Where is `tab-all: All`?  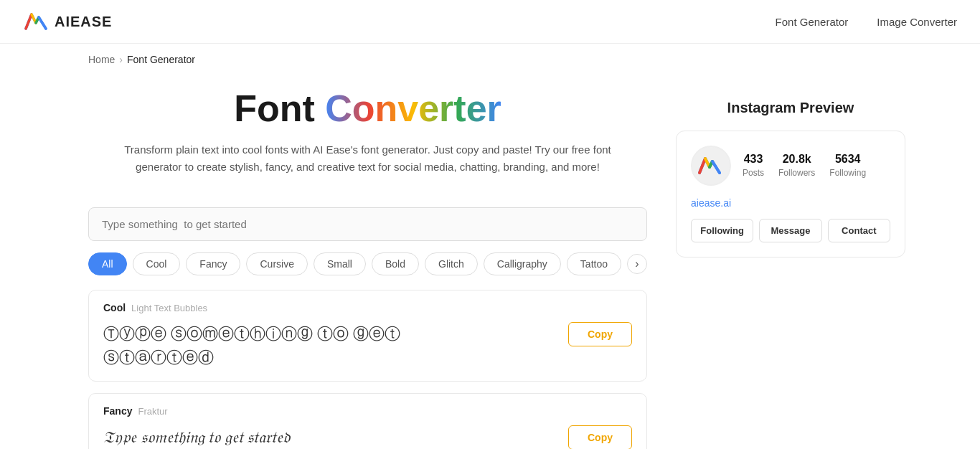 tab-all: All is located at coordinates (108, 264).